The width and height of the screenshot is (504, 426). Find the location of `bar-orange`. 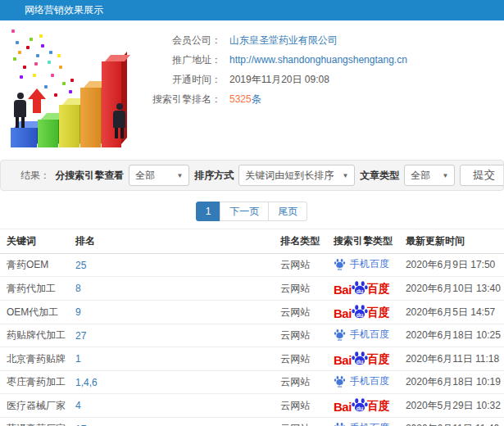

bar-orange is located at coordinates (90, 118).